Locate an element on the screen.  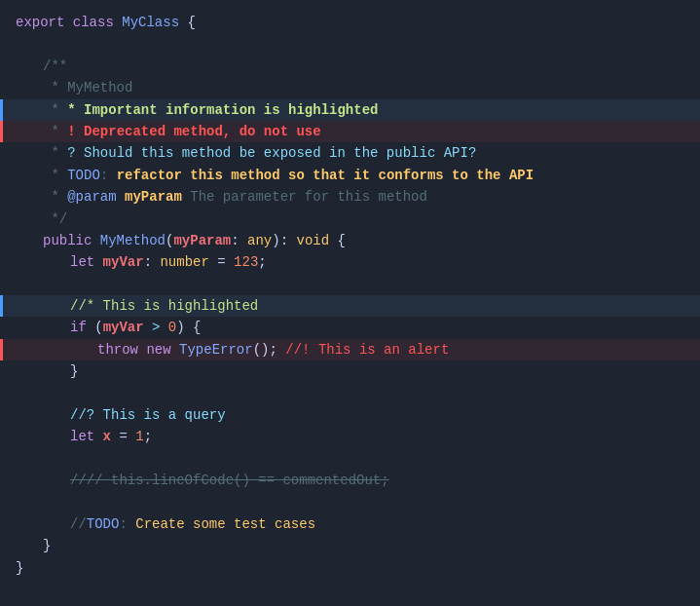
jsdoc-star5: * is located at coordinates (55, 197).